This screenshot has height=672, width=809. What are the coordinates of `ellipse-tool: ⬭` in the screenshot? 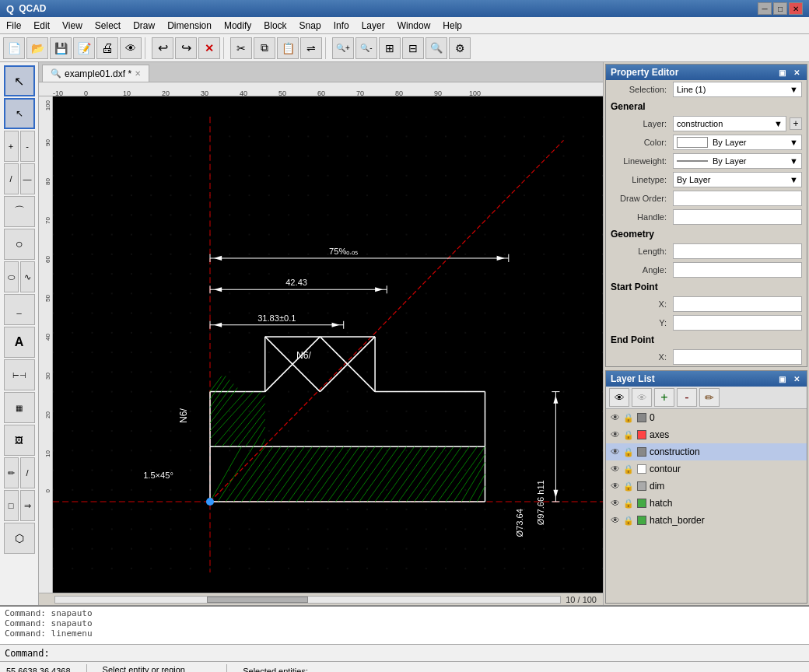 It's located at (11, 277).